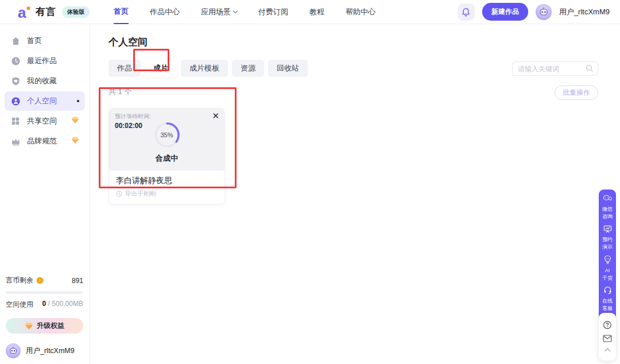 Image resolution: width=620 pixels, height=364 pixels. What do you see at coordinates (53, 12) in the screenshot?
I see `brand-logo: a 有言 体验版` at bounding box center [53, 12].